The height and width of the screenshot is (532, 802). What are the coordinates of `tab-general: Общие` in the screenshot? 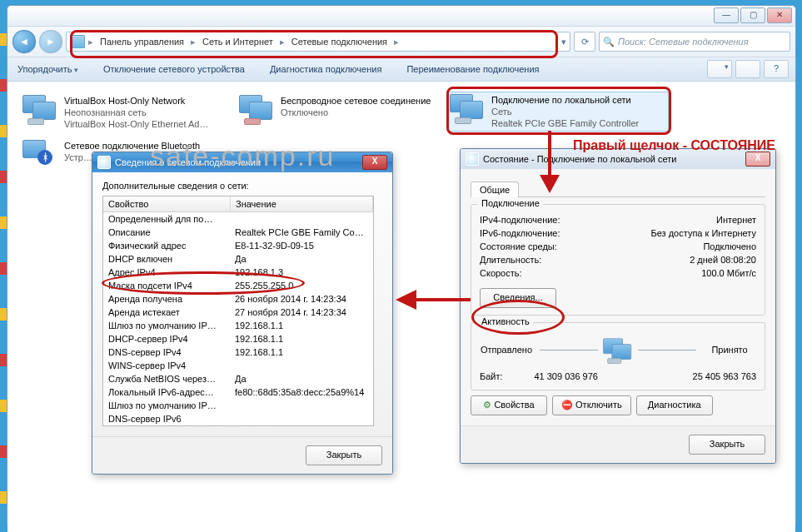 It's located at (495, 190).